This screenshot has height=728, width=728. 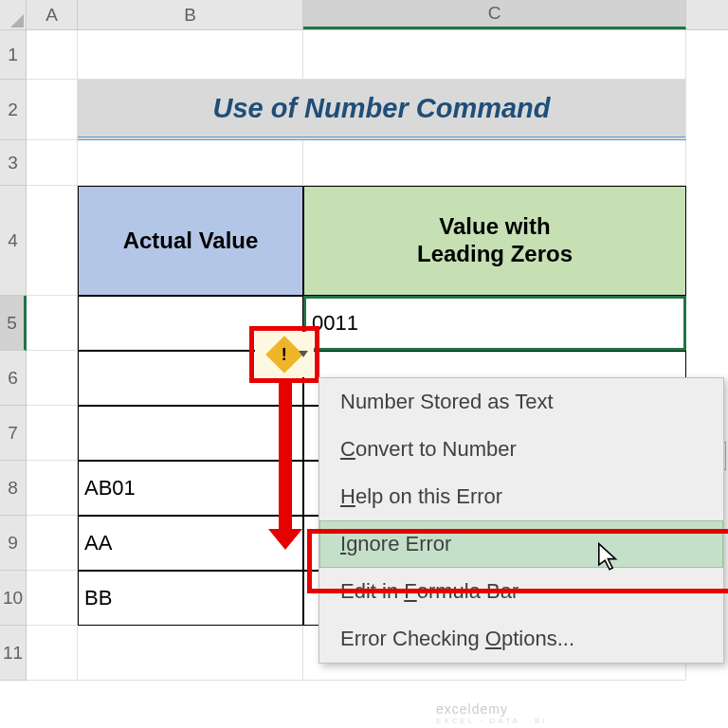 I want to click on row-header-9: 9, so click(x=13, y=543).